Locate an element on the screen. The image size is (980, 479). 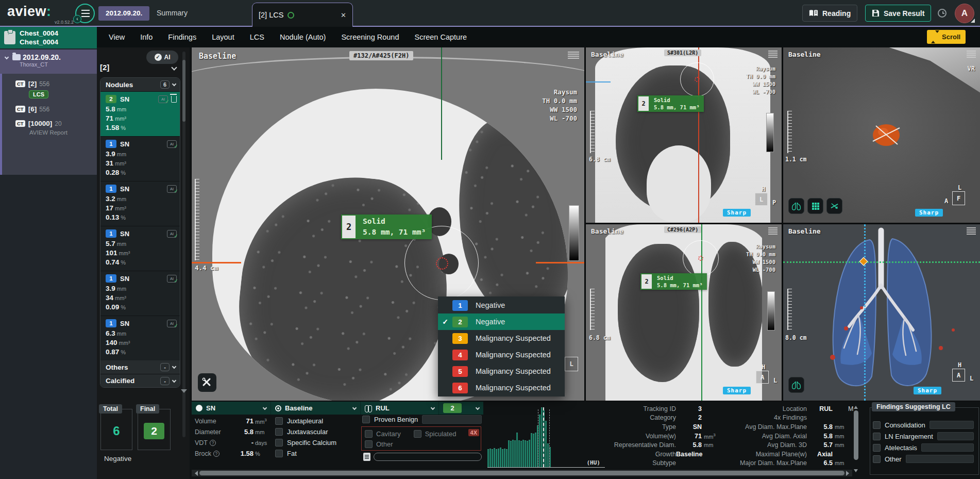
scrollbar-thumb is located at coordinates (522, 473).